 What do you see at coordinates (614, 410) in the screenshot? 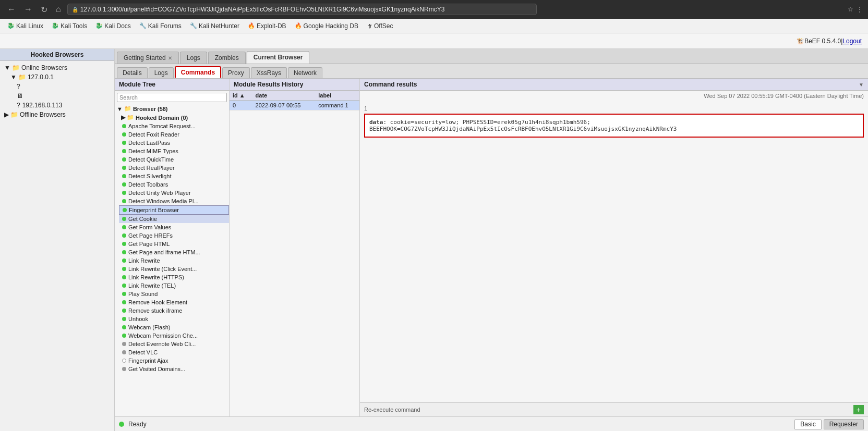
I see `re-execute-bar: Re-execute command +` at bounding box center [614, 410].